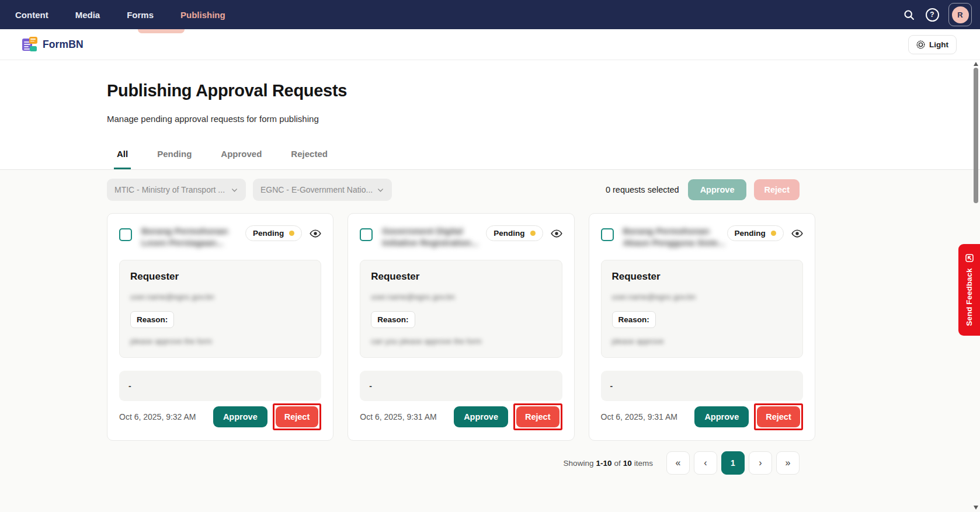 The width and height of the screenshot is (980, 512). What do you see at coordinates (777, 190) in the screenshot?
I see `bulk-reject-button: Reject` at bounding box center [777, 190].